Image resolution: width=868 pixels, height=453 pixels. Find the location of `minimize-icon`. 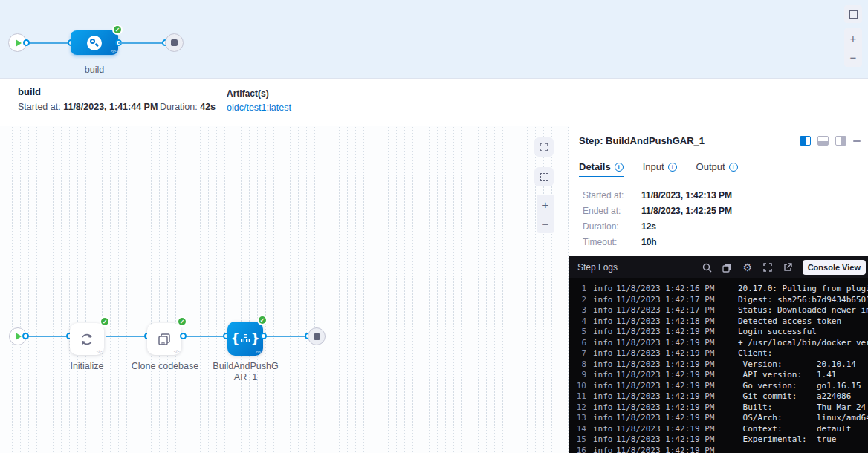

minimize-icon is located at coordinates (857, 141).